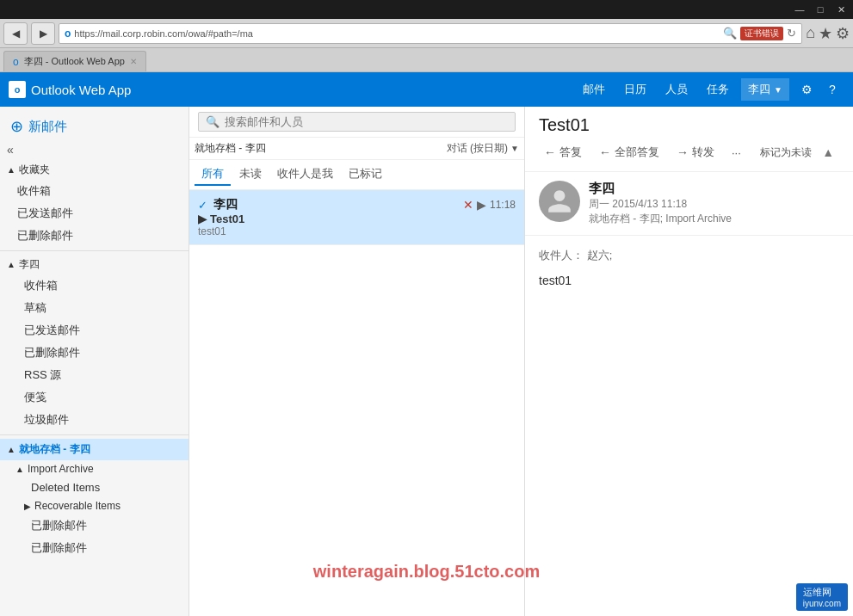 The width and height of the screenshot is (853, 616). What do you see at coordinates (356, 231) in the screenshot?
I see `email-preview: test01` at bounding box center [356, 231].